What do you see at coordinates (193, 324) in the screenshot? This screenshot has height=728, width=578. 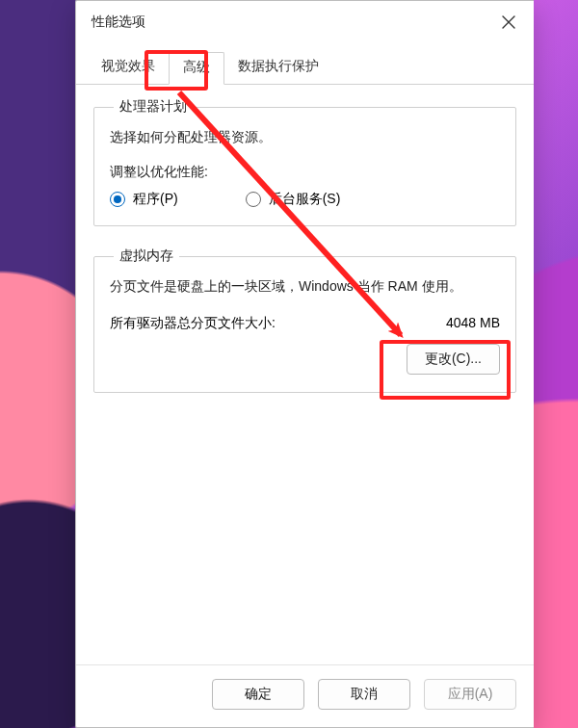 I see `pagefile-size-label: 所有驱动器总分页文件大小:` at bounding box center [193, 324].